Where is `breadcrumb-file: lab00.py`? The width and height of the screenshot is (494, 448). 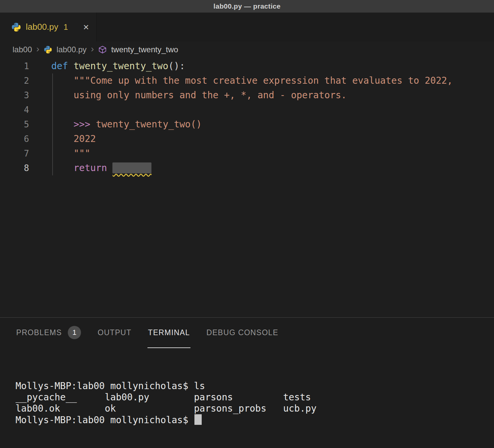
breadcrumb-file: lab00.py is located at coordinates (71, 50).